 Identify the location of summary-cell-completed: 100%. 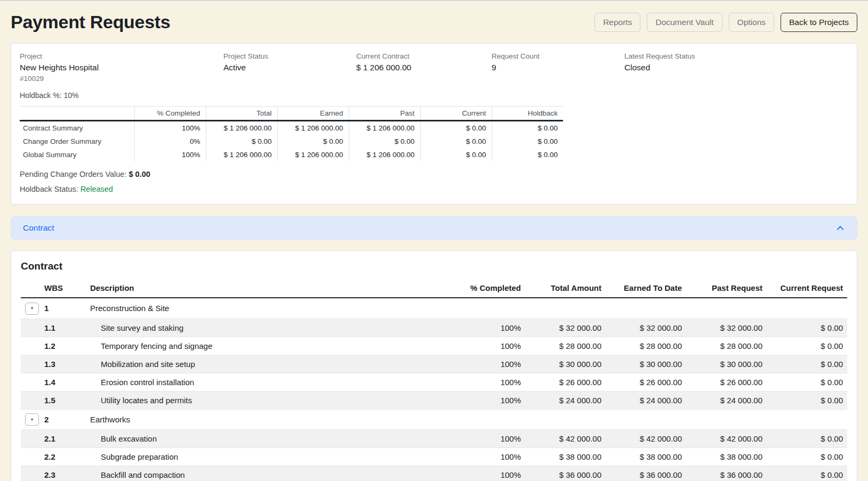
(170, 154).